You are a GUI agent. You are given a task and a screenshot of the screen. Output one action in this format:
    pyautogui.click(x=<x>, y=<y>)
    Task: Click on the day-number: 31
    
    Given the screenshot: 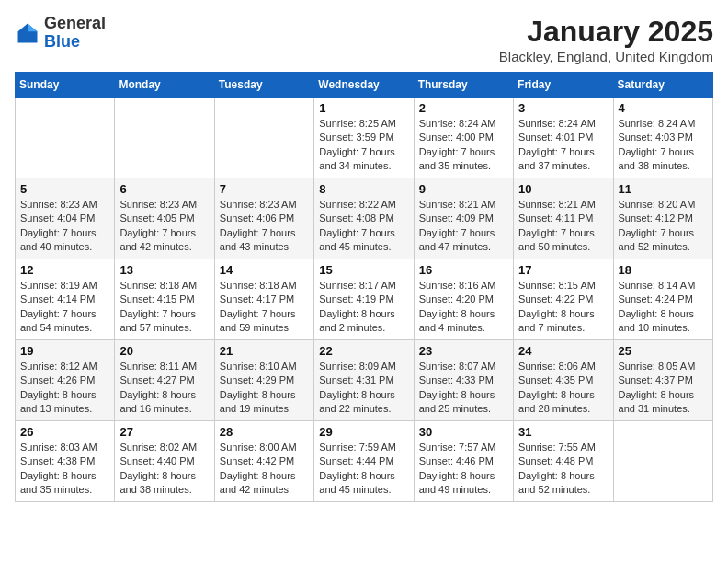 What is the action you would take?
    pyautogui.click(x=563, y=432)
    